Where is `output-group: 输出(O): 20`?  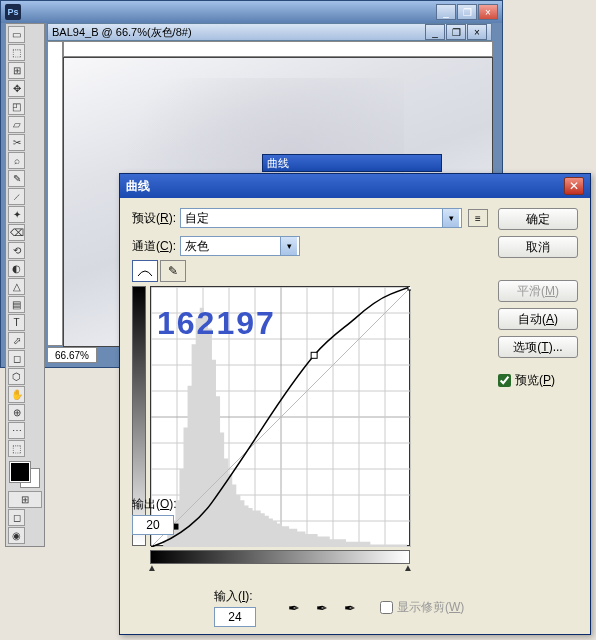 output-group: 输出(O): 20 is located at coordinates (154, 516).